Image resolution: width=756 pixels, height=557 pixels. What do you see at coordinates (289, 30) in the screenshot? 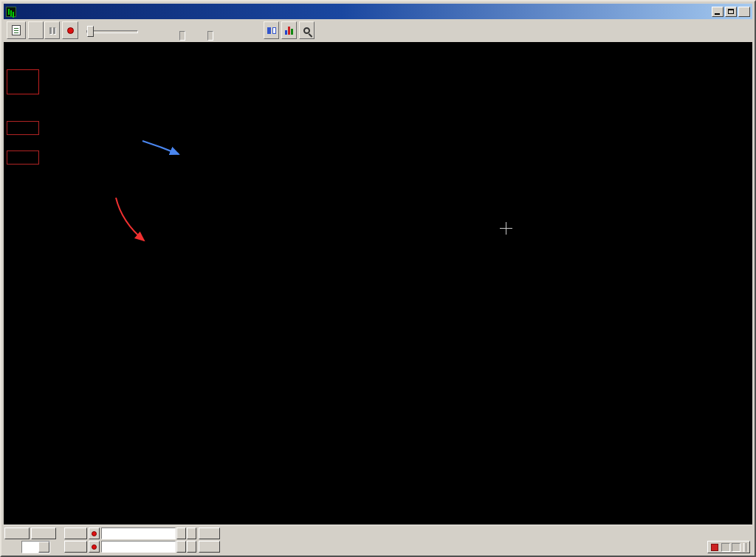
I see `spectrum-bars-icon` at bounding box center [289, 30].